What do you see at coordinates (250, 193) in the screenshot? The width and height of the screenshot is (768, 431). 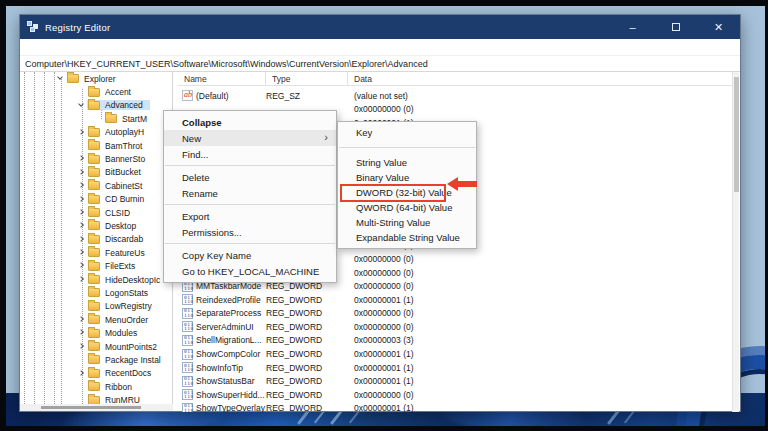 I see `context-menu-item: Rename` at bounding box center [250, 193].